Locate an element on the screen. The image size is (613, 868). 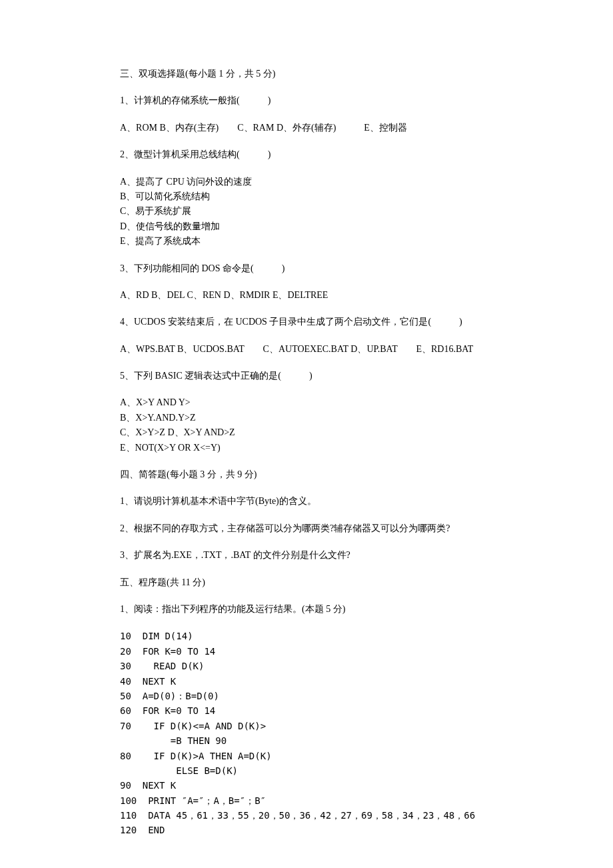
s5-q1-code: 10 DIM D(14) 20 FOR K=0 TO 14 30 READ D(… is located at coordinates (306, 733).